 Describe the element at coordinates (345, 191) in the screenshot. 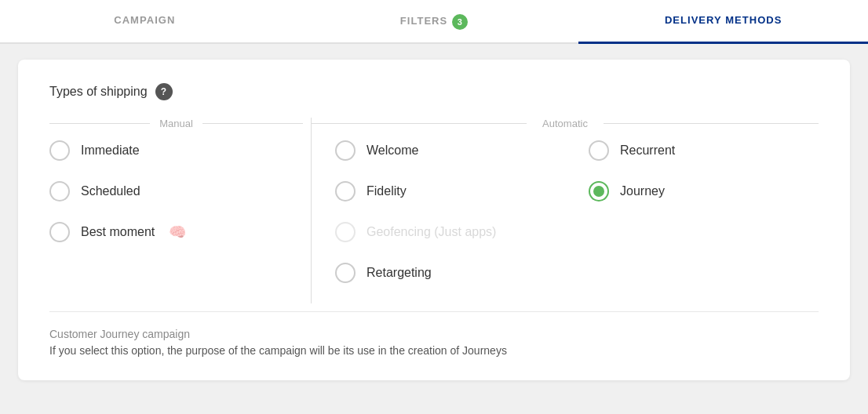

I see `radio-fidelity` at that location.